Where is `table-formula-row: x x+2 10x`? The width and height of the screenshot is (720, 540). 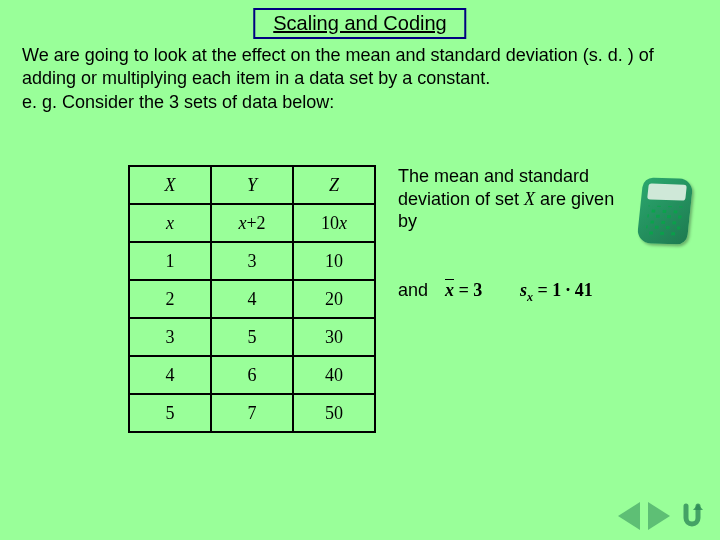
table-formula-row: x x+2 10x is located at coordinates (252, 223).